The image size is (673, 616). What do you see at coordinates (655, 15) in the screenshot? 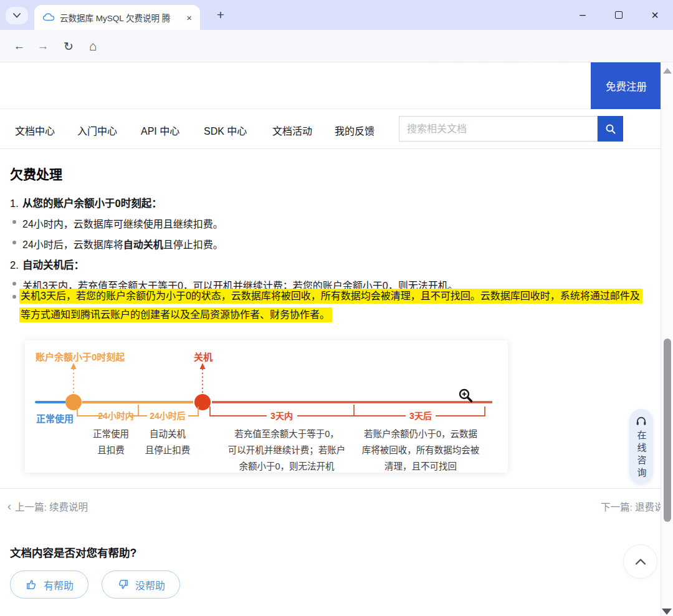
I see `close-button: ×` at bounding box center [655, 15].